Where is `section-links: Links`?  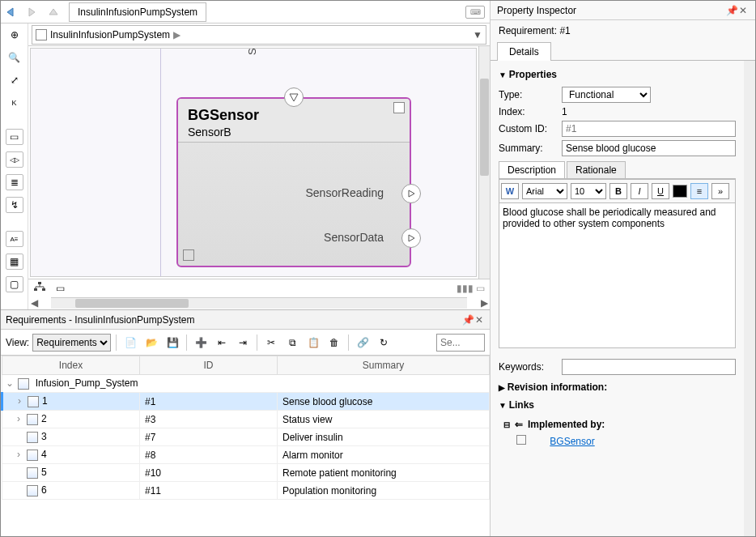
section-links: Links is located at coordinates (617, 405).